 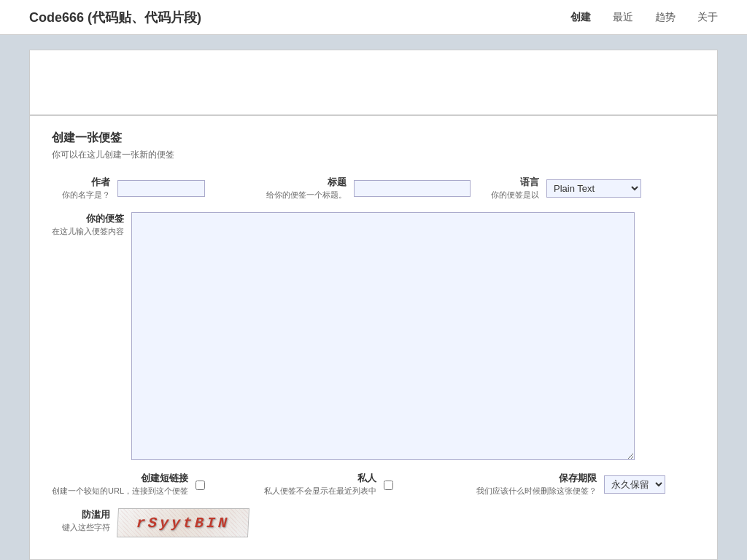 What do you see at coordinates (412, 188) in the screenshot?
I see `subject-input` at bounding box center [412, 188].